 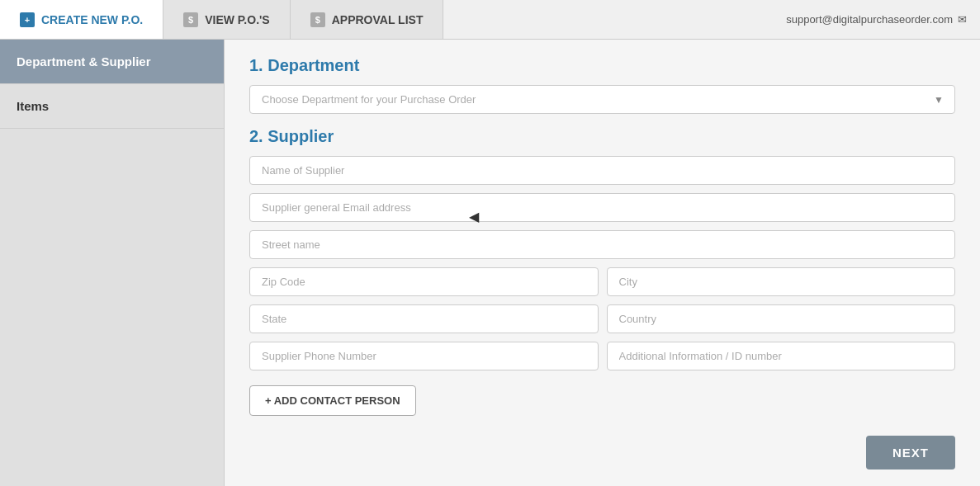 What do you see at coordinates (781, 318) in the screenshot?
I see `country-input` at bounding box center [781, 318].